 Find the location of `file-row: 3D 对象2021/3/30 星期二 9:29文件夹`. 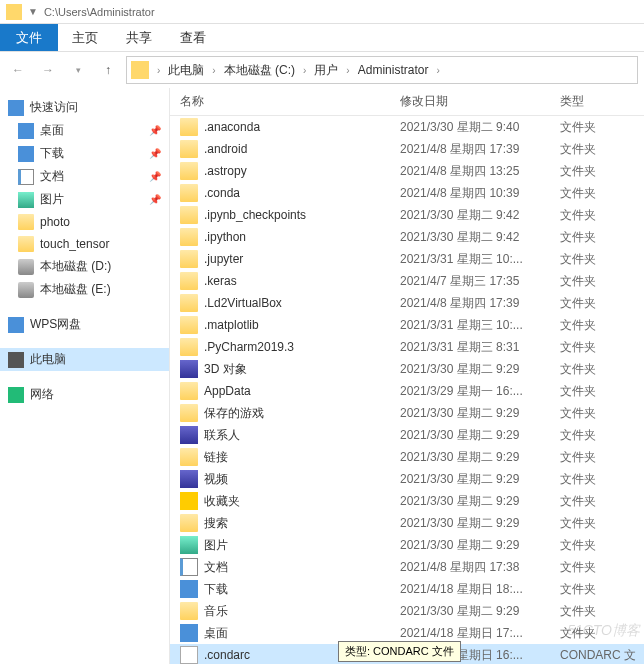

file-row: 3D 对象2021/3/30 星期二 9:29文件夹 is located at coordinates (407, 369).